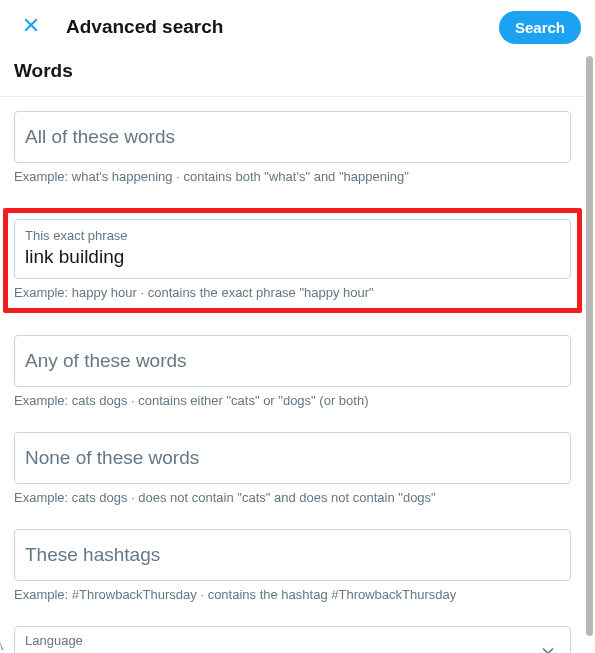  I want to click on divider, so click(292, 96).